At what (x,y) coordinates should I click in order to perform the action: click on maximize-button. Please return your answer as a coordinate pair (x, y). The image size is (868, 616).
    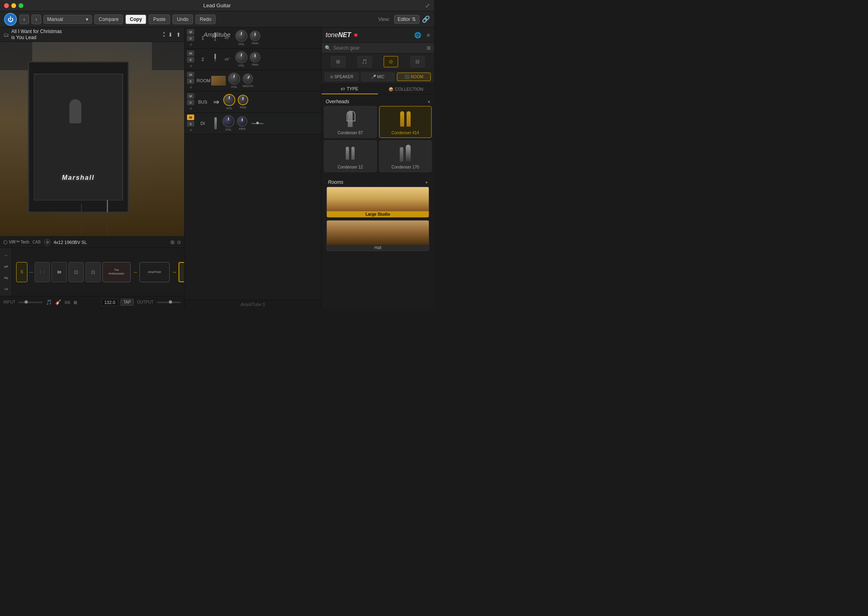
    Looking at the image, I should click on (21, 6).